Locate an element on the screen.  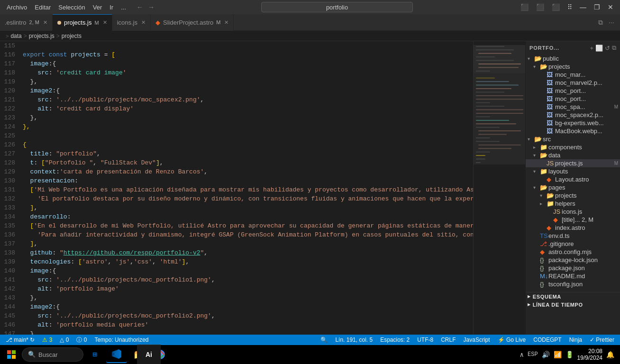
go-live-item: ⚡ Go Live is located at coordinates (512, 340).